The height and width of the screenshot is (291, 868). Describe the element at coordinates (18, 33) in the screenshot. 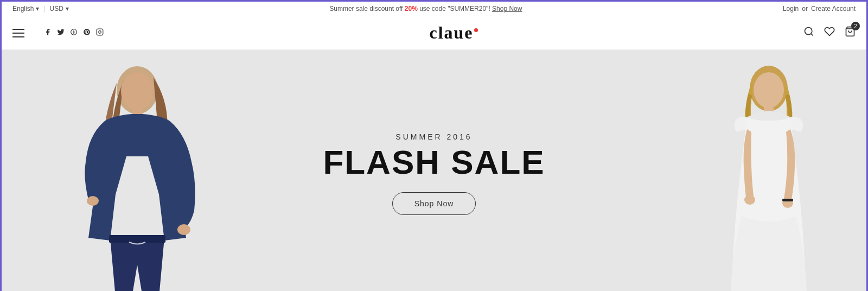

I see `hamburger-menu` at that location.